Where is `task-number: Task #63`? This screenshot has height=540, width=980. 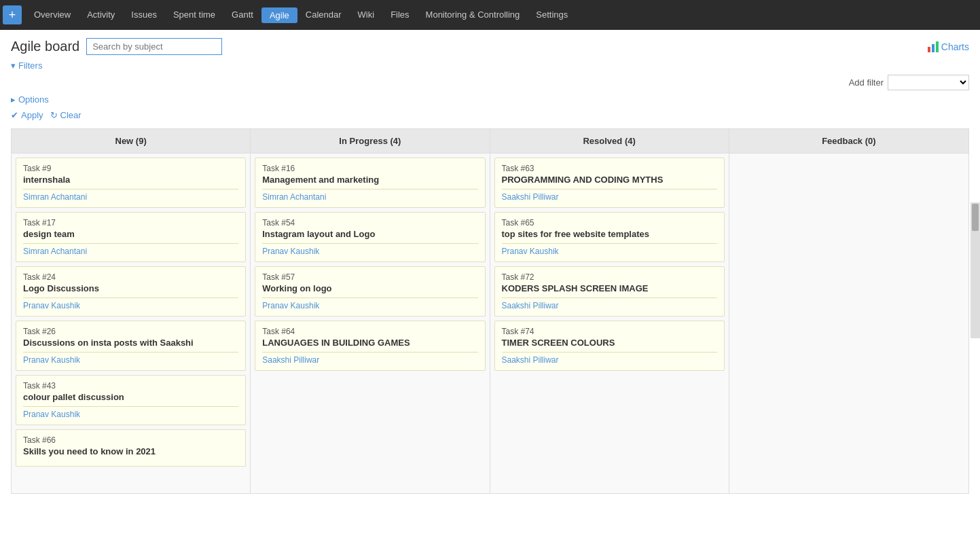
task-number: Task #63 is located at coordinates (610, 168).